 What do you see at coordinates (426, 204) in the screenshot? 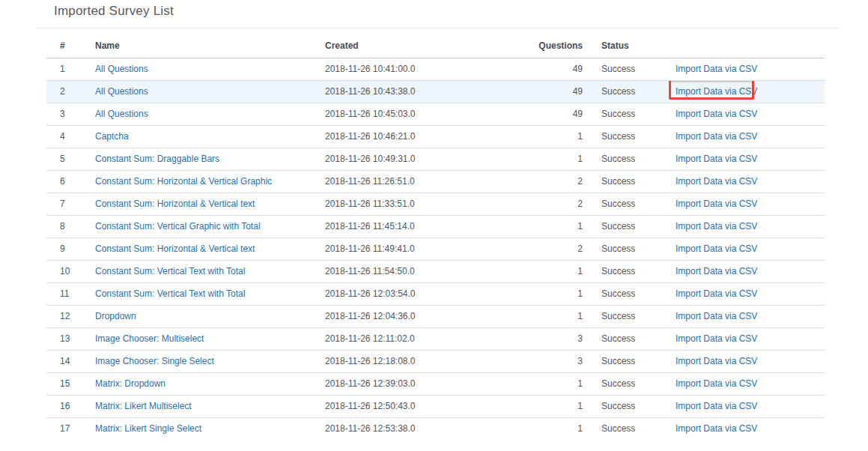
I see `created-cell: 2018-11-26 11:33:51.0` at bounding box center [426, 204].